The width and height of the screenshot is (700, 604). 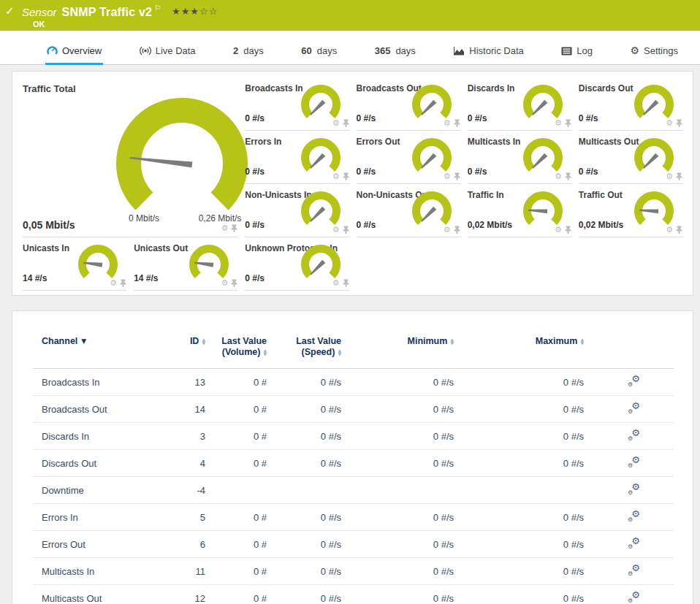 I want to click on live-icon, so click(x=145, y=51).